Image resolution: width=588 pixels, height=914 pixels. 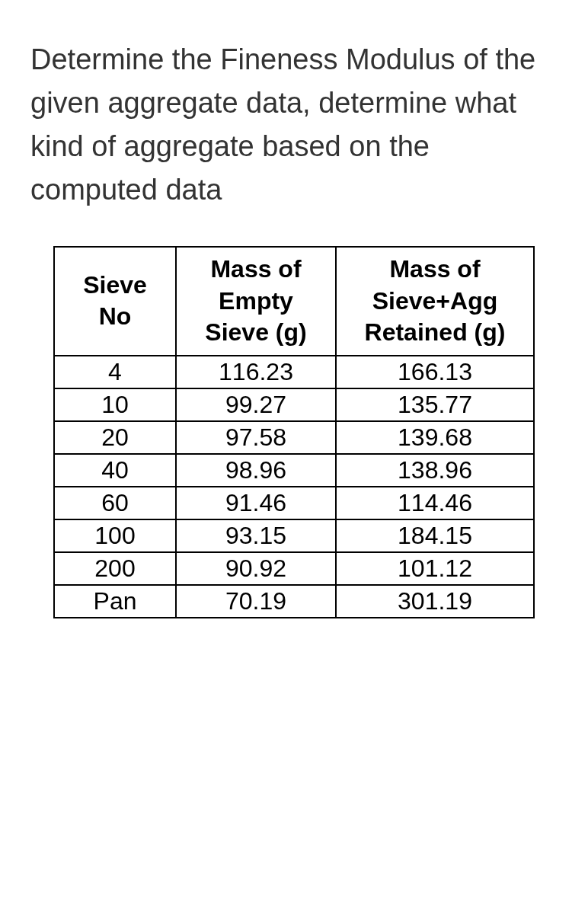 I want to click on cell-sieve: 200, so click(x=115, y=568).